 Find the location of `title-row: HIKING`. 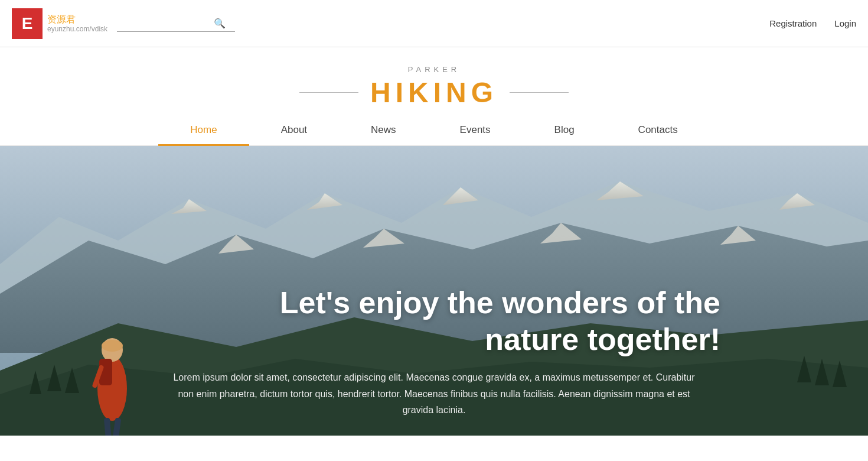

title-row: HIKING is located at coordinates (434, 92).